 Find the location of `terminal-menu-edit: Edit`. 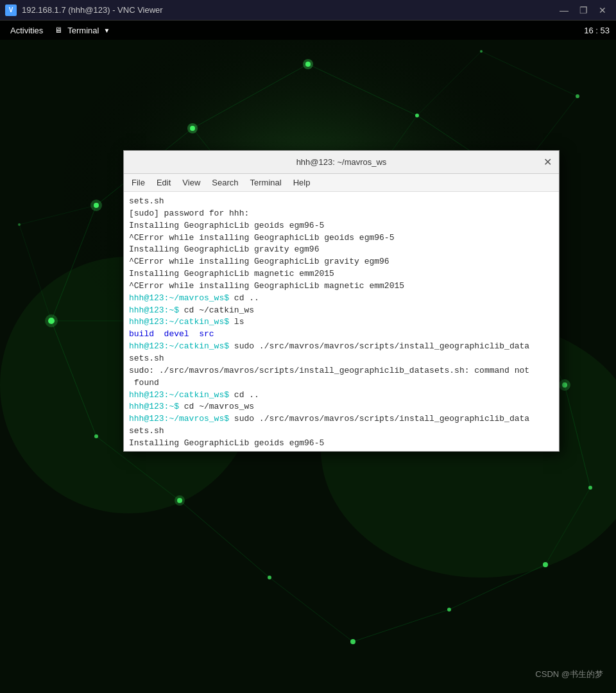

terminal-menu-edit: Edit is located at coordinates (164, 182).